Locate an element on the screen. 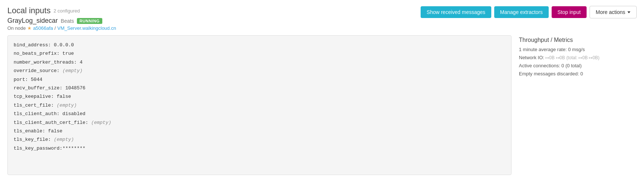 The image size is (644, 189). network-io-label: Network IO: is located at coordinates (531, 57).